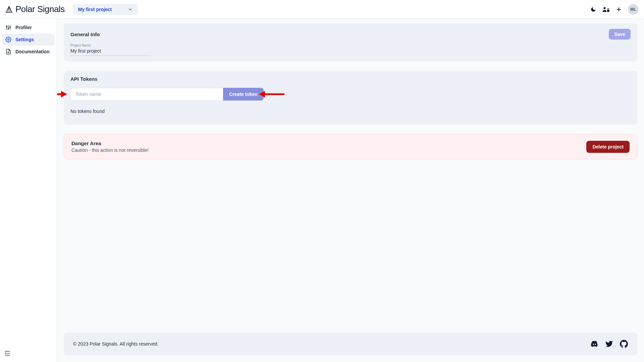  What do you see at coordinates (593, 9) in the screenshot?
I see `moon-icon` at bounding box center [593, 9].